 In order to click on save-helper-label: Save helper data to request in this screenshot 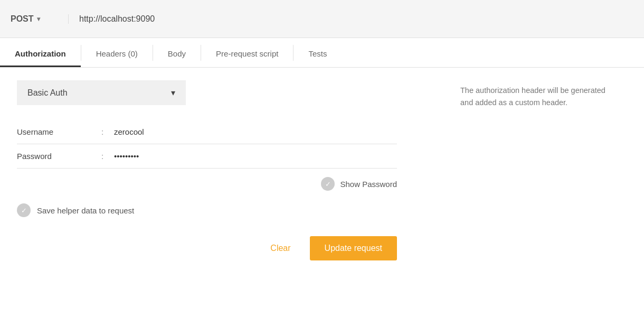, I will do `click(86, 210)`.